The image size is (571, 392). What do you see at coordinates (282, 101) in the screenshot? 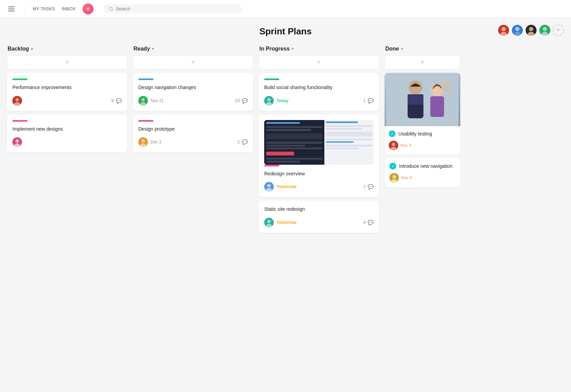
I see `card-date: Today` at bounding box center [282, 101].